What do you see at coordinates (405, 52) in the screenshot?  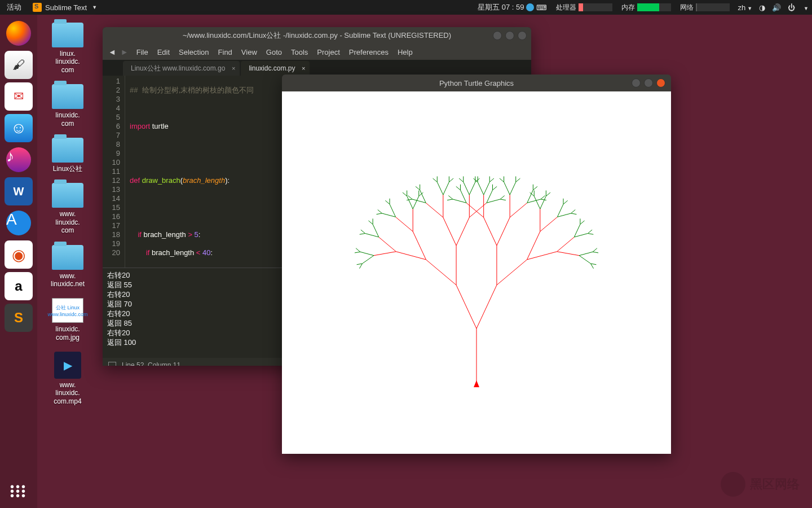 I see `menu-help: Help` at bounding box center [405, 52].